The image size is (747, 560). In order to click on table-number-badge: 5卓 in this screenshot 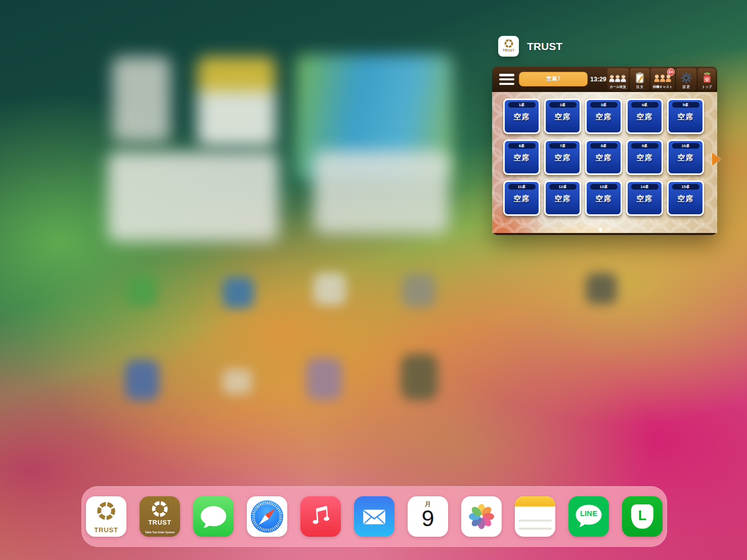, I will do `click(686, 105)`.